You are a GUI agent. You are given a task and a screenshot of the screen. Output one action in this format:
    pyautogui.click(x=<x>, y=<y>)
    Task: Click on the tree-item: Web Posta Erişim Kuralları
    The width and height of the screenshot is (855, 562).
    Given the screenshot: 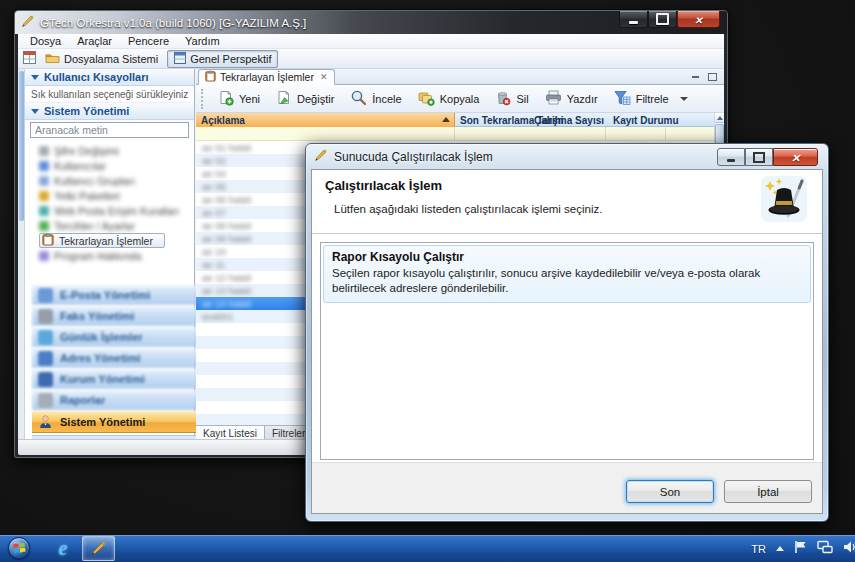 What is the action you would take?
    pyautogui.click(x=116, y=210)
    